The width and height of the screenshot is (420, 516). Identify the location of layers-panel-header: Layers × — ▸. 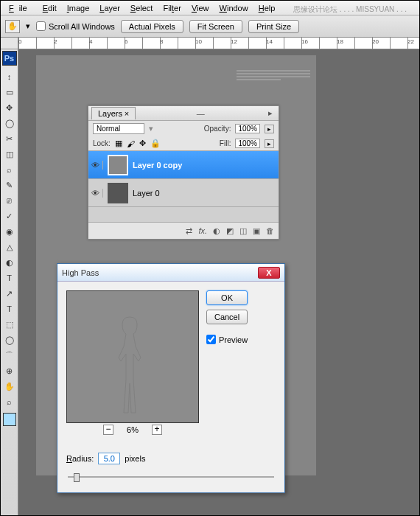
(183, 114).